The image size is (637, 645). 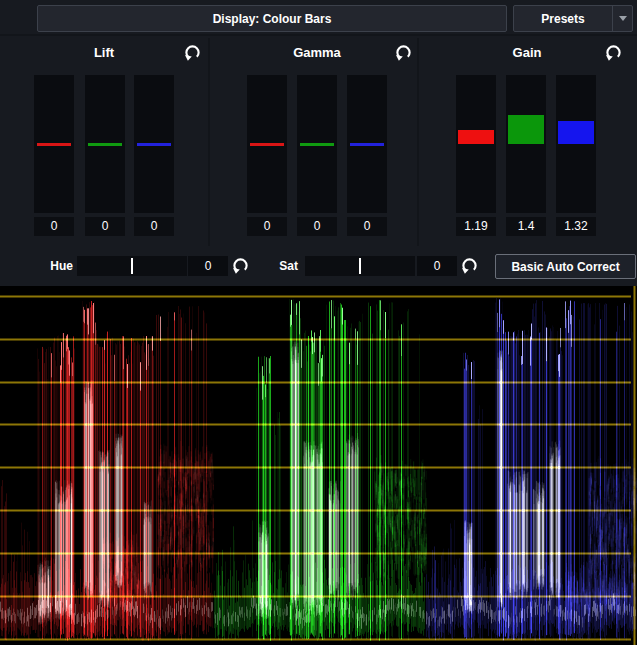 What do you see at coordinates (104, 53) in the screenshot?
I see `lift-title: Lift` at bounding box center [104, 53].